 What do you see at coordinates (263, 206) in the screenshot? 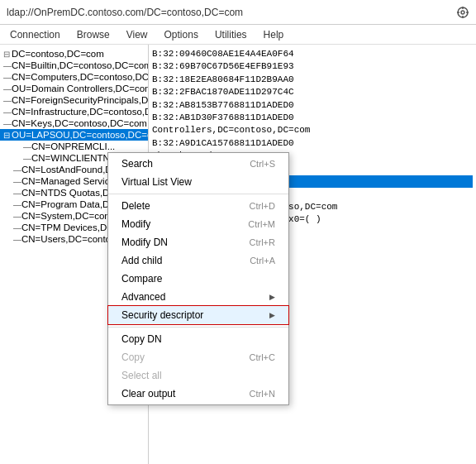
I see `ctx-shortcut-delete: Ctrl+D` at bounding box center [263, 206].